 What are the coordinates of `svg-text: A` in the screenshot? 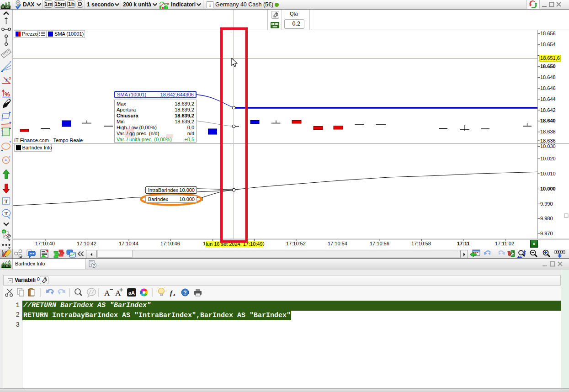 It's located at (107, 293).